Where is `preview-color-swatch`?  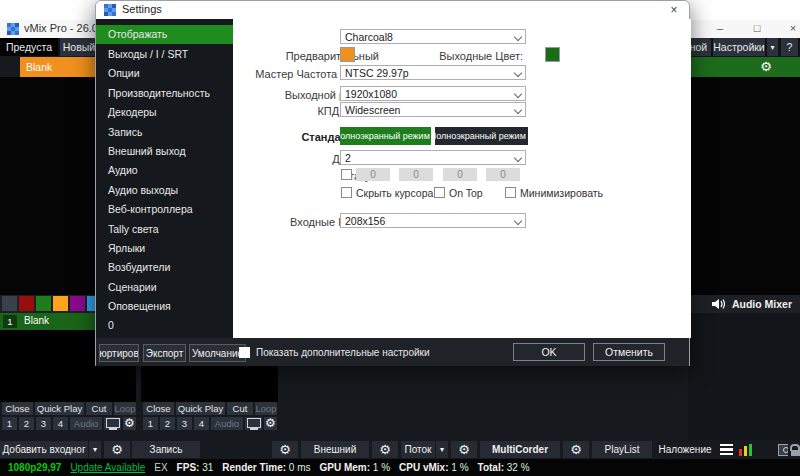
preview-color-swatch is located at coordinates (348, 54).